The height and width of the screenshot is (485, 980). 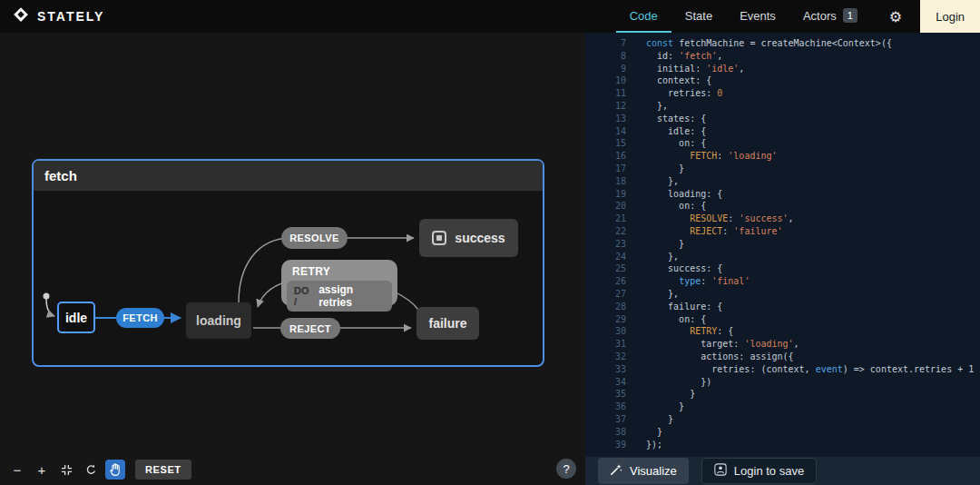 What do you see at coordinates (314, 238) in the screenshot?
I see `event-label-resolve: RESOLVE` at bounding box center [314, 238].